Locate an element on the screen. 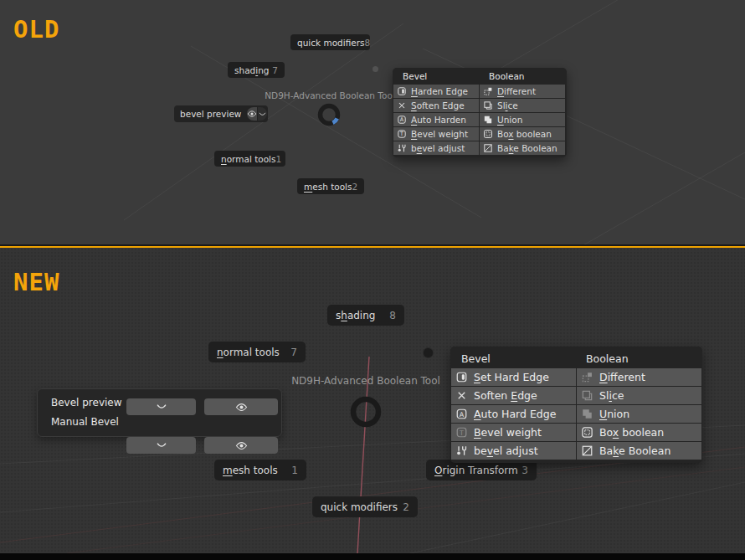  pie-item-mesh-tools: mesh tools 1 is located at coordinates (260, 470).